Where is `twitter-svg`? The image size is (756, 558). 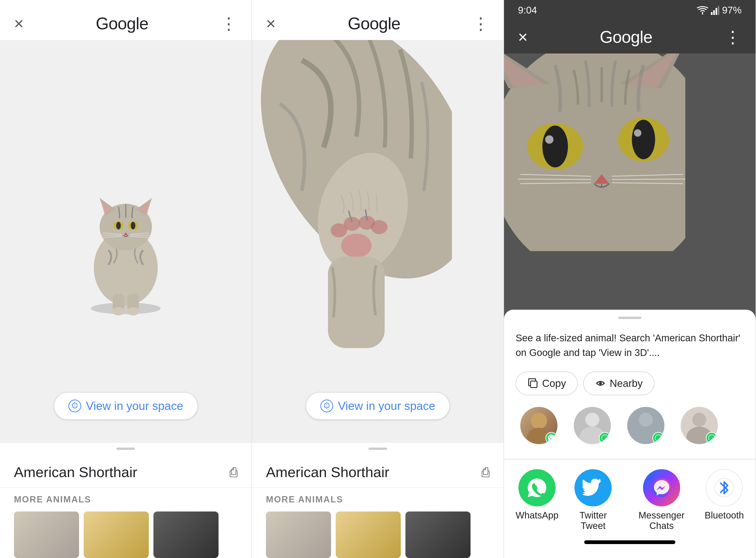 twitter-svg is located at coordinates (593, 488).